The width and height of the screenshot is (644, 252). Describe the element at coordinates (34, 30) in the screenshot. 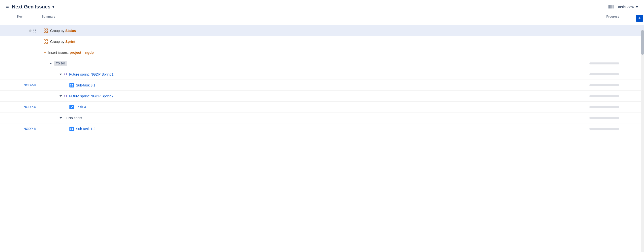

I see `drag-handle-icon` at that location.